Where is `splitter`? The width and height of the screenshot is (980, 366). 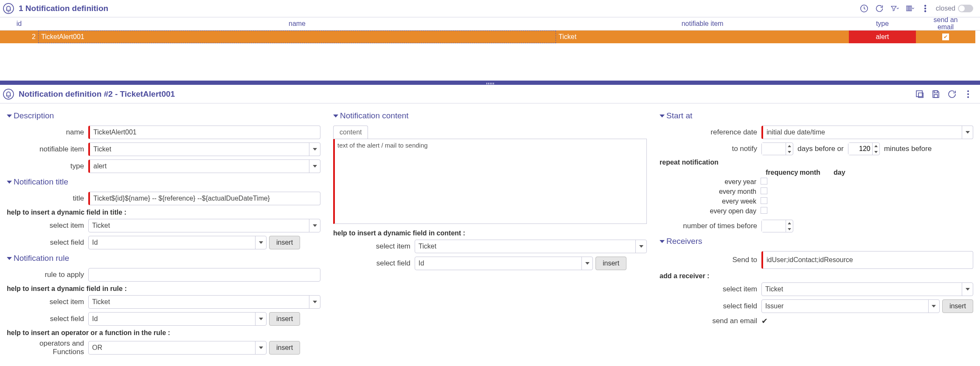 splitter is located at coordinates (490, 84).